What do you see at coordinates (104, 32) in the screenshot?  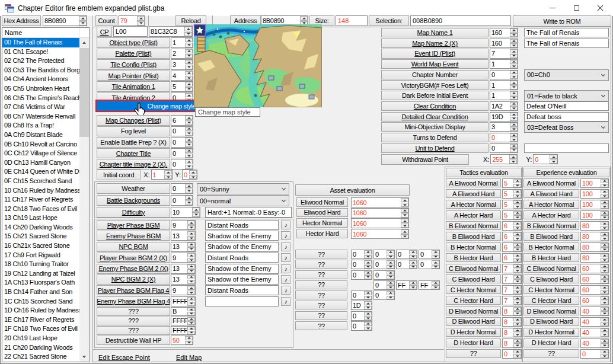 I see `cp-button: CP` at bounding box center [104, 32].